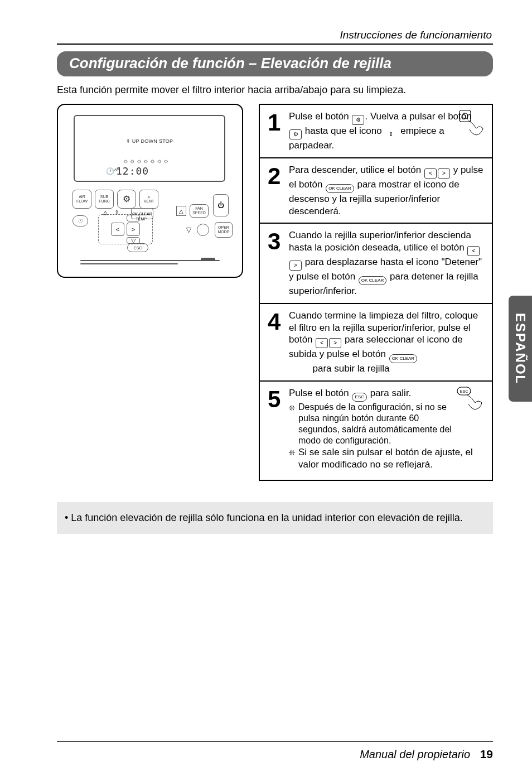 Image resolution: width=532 pixels, height=781 pixels. I want to click on step-text: Cuando la rejilla superior/inferior desc…, so click(380, 241).